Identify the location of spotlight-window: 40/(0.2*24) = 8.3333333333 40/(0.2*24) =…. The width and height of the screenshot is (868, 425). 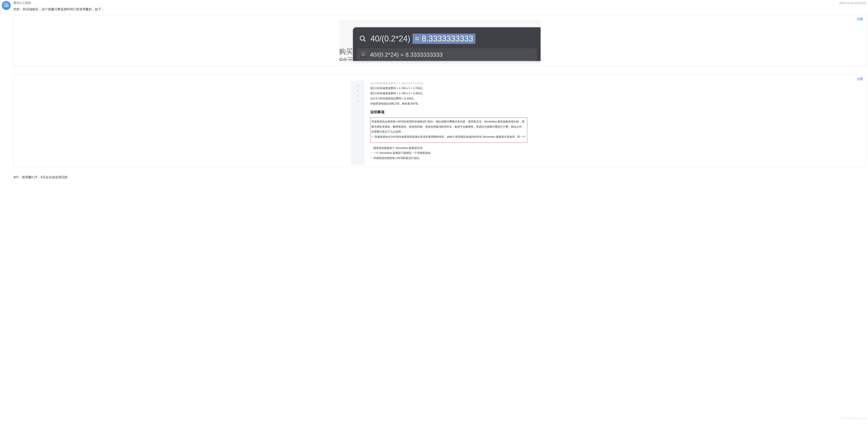
(447, 44).